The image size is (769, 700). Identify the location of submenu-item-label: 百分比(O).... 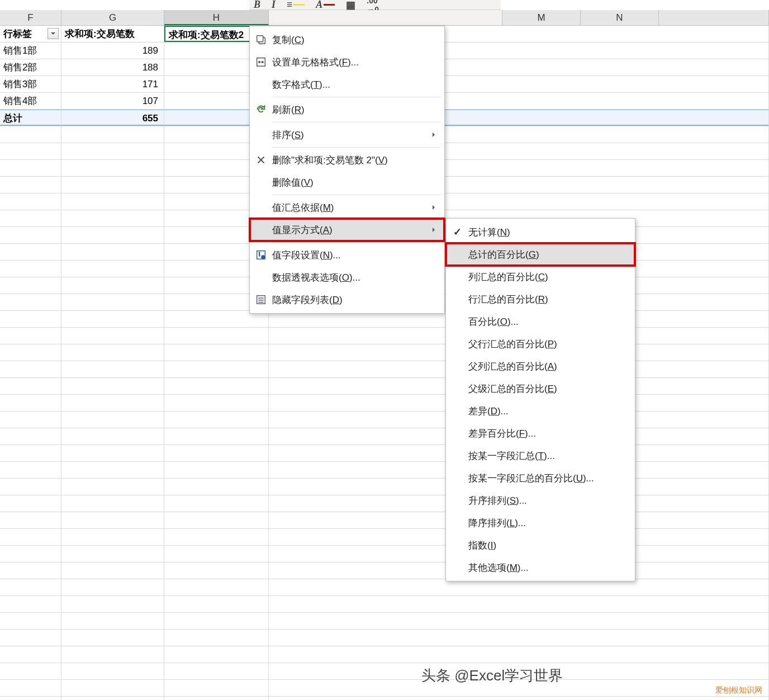
(549, 322).